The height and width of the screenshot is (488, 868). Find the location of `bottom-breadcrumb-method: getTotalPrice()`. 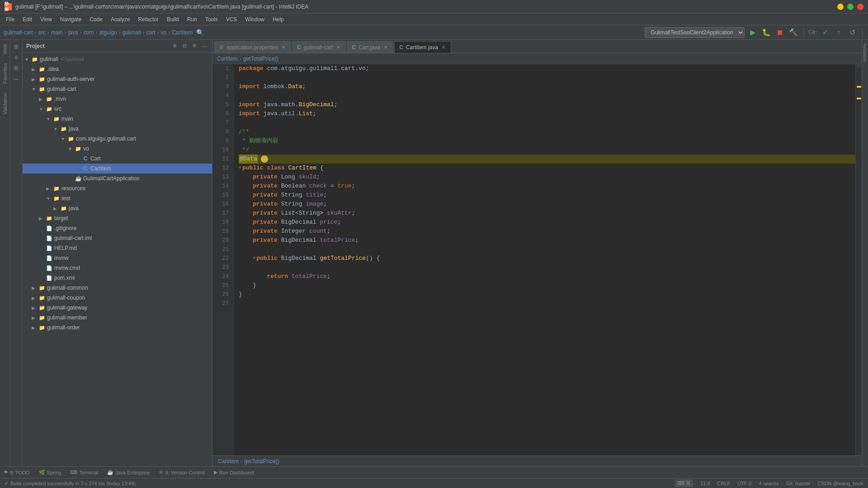

bottom-breadcrumb-method: getTotalPrice() is located at coordinates (261, 461).